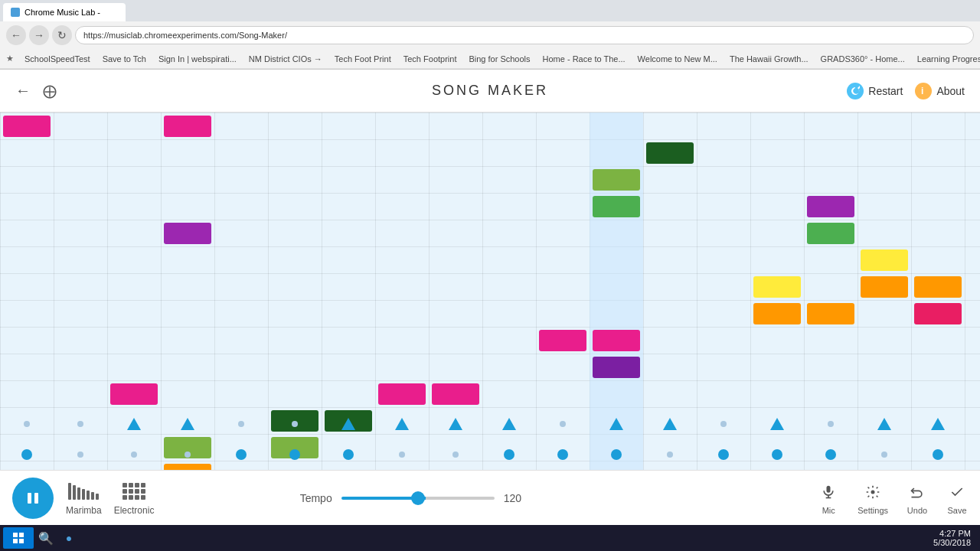  Describe the element at coordinates (64, 12) in the screenshot. I see `active-tab: Chrome Music Lab -` at that location.